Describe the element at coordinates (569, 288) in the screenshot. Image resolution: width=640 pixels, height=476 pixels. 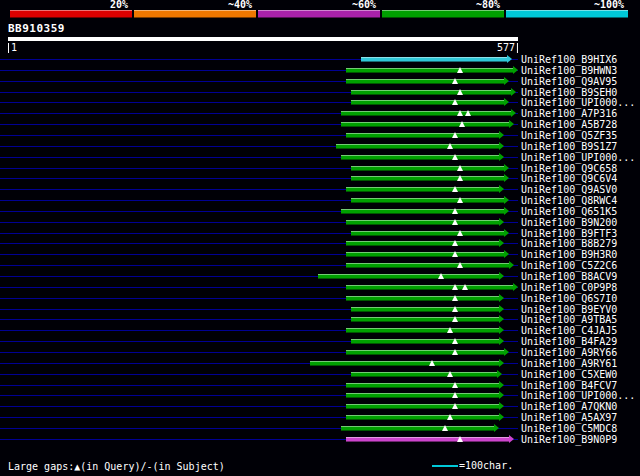
I see `hit-label: UniRef100_C0P9P8` at that location.